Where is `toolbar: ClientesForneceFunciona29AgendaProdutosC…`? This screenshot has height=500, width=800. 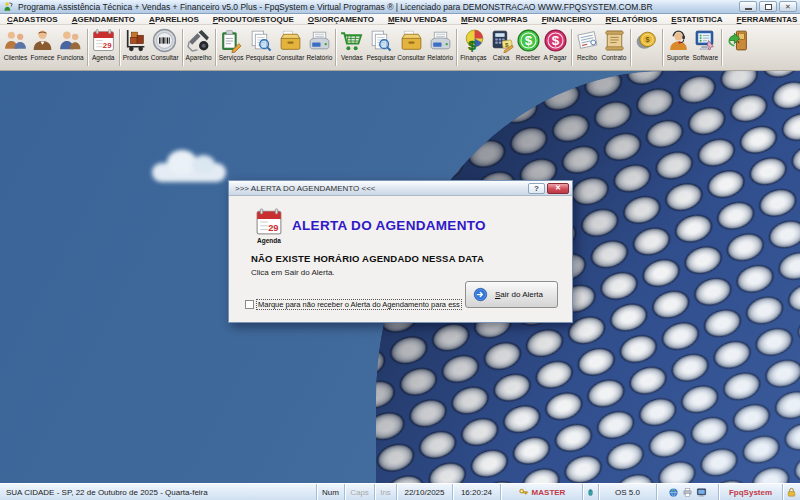 toolbar: ClientesForneceFunciona29AgendaProdutosC… is located at coordinates (400, 48).